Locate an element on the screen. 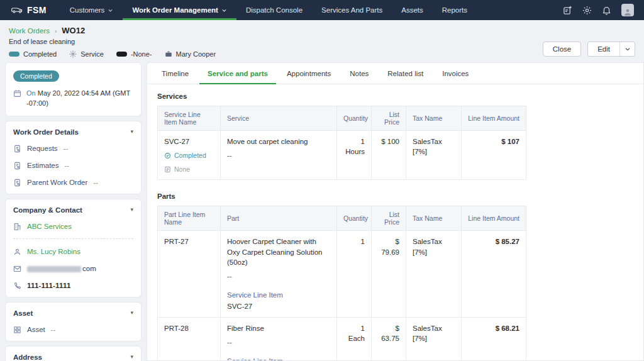 The width and height of the screenshot is (644, 361). part-row-prt28: PRT-28 Fiber Rinse -- Service Line Item … is located at coordinates (342, 339).